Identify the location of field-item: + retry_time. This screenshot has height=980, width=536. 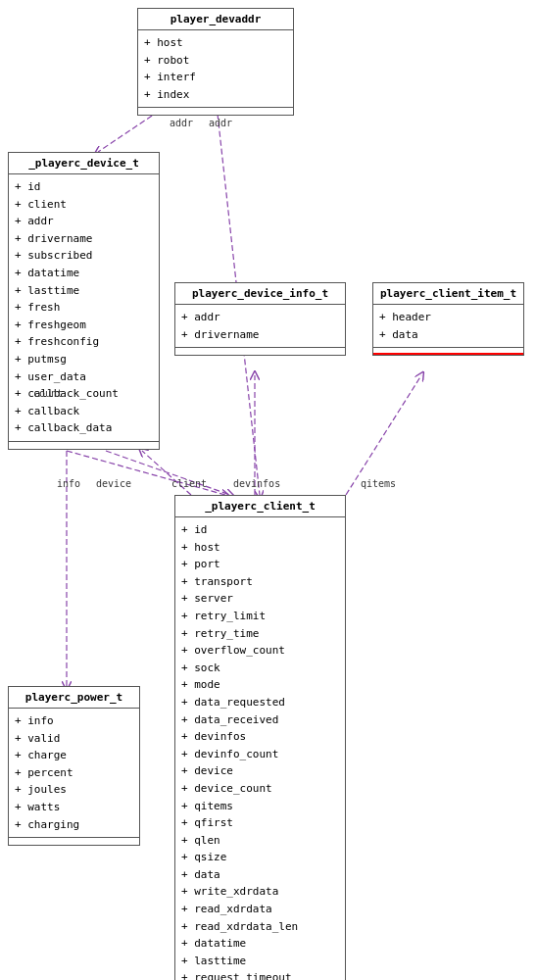
(261, 634).